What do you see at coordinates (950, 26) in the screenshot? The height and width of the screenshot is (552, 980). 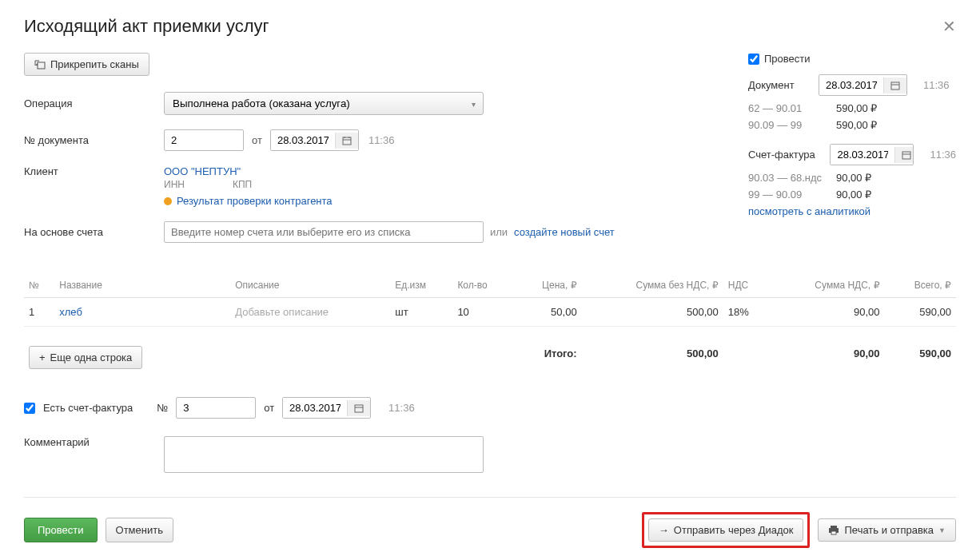 I see `close-button: ✕` at bounding box center [950, 26].